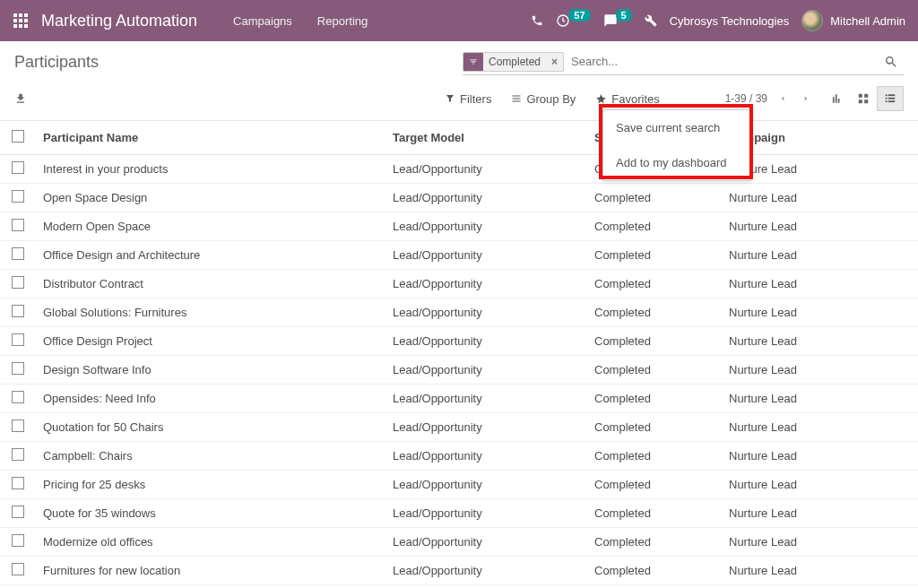 Image resolution: width=918 pixels, height=588 pixels. Describe the element at coordinates (513, 62) in the screenshot. I see `filter-facet: Completed ×` at that location.